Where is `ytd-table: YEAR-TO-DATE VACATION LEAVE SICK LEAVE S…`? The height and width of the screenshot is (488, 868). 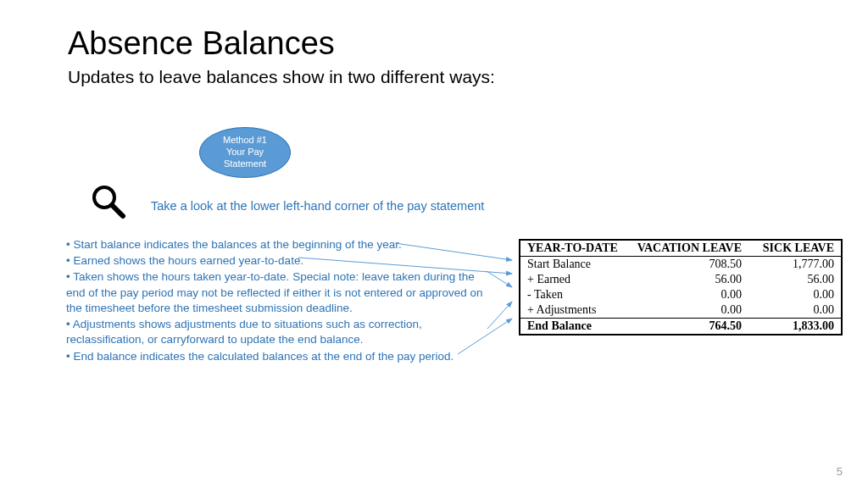
ytd-table: YEAR-TO-DATE VACATION LEAVE SICK LEAVE S… is located at coordinates (681, 287).